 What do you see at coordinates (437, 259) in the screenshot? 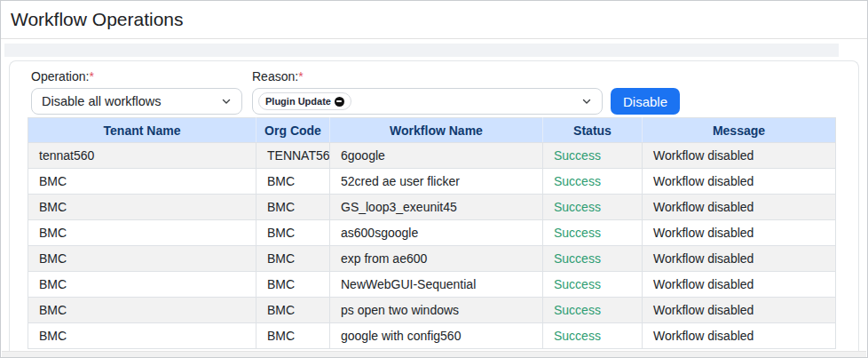
I see `workflow-name-cell: exp from ae600` at bounding box center [437, 259].